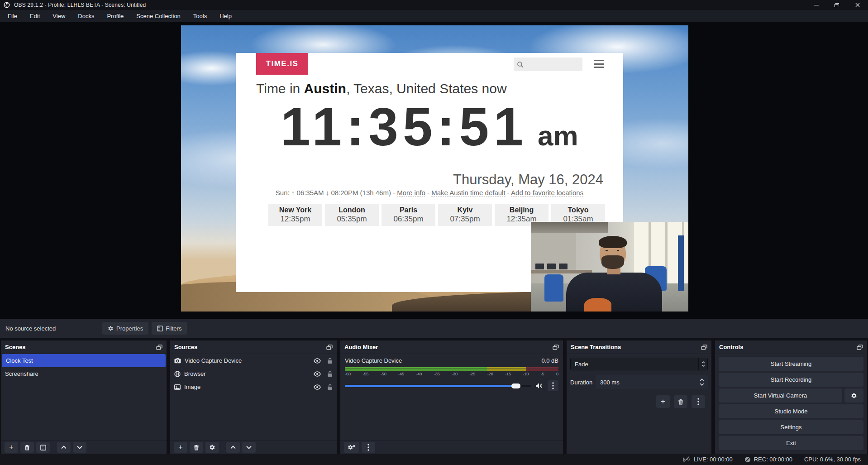 This screenshot has width=868, height=465. Describe the element at coordinates (59, 16) in the screenshot. I see `menu-view: View` at that location.